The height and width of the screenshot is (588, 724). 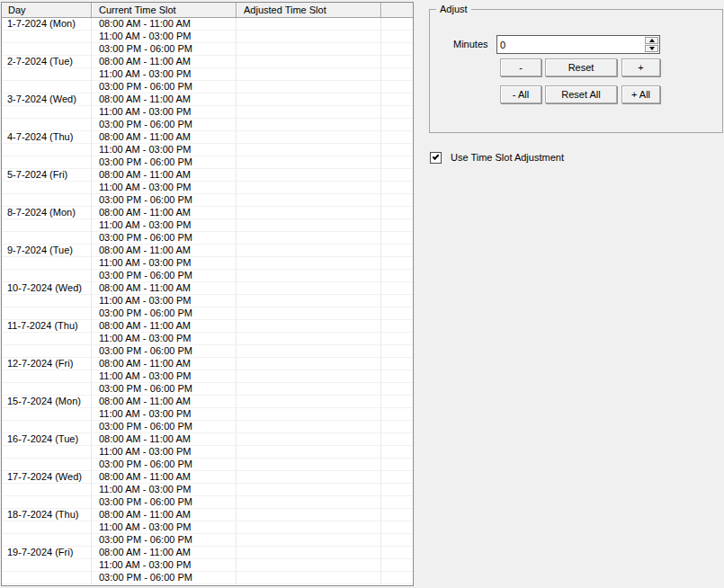 What do you see at coordinates (207, 515) in the screenshot?
I see `table-row: 18-7-2024 (Thu)08:00 AM - 11:00 AM` at bounding box center [207, 515].